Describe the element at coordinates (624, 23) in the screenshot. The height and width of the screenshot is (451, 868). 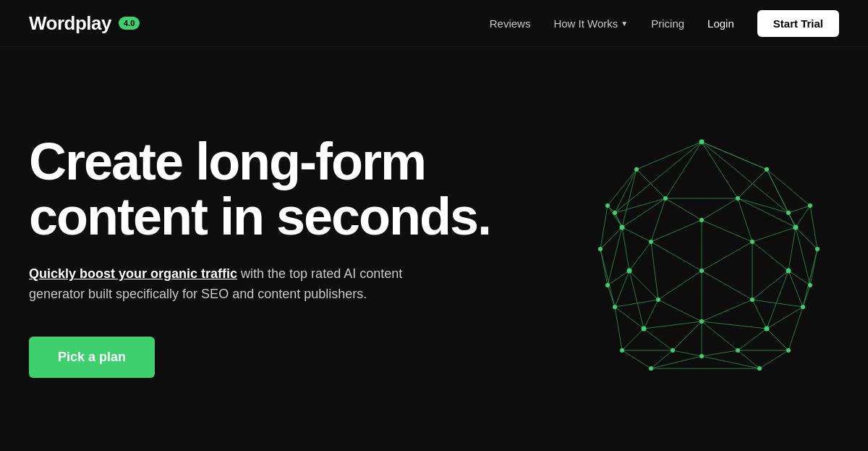
I see `dropdown-arrow-icon: ▼` at that location.